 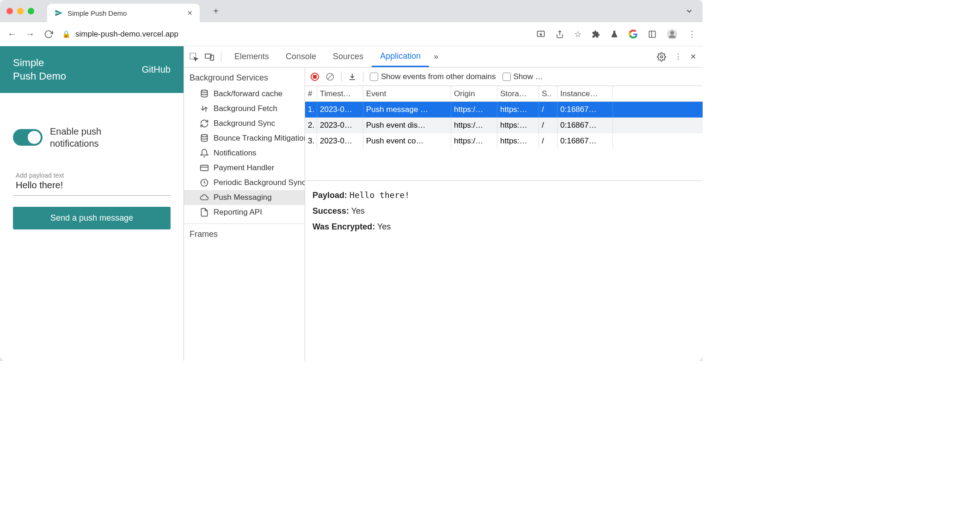 I want to click on col-scope: S.., so click(x=548, y=93).